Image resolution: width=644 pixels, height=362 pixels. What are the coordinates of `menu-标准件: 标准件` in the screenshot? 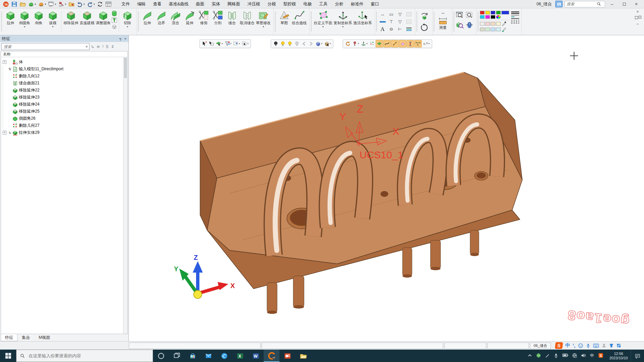 It's located at (357, 4).